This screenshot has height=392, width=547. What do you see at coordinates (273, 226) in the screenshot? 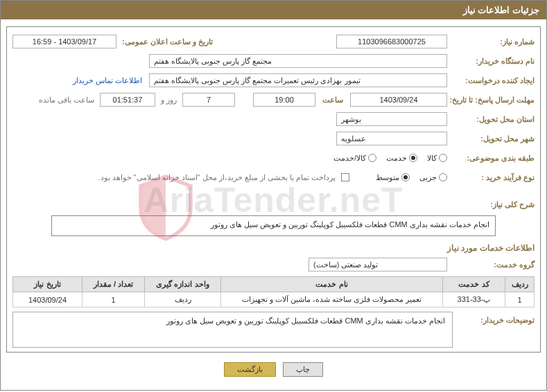
I see `general-desc-box: انجام خدمات نقشه بداری CMM قطعات فلکسیبل…` at bounding box center [273, 226].